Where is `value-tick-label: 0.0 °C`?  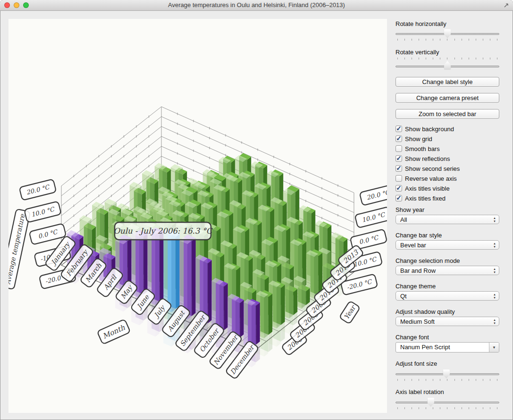 value-tick-label: 0.0 °C is located at coordinates (48, 234).